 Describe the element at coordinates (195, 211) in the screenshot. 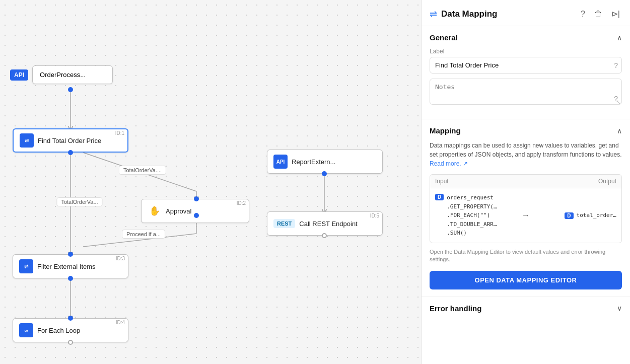

I see `approval-node: ID:2 ✋ Approval` at that location.